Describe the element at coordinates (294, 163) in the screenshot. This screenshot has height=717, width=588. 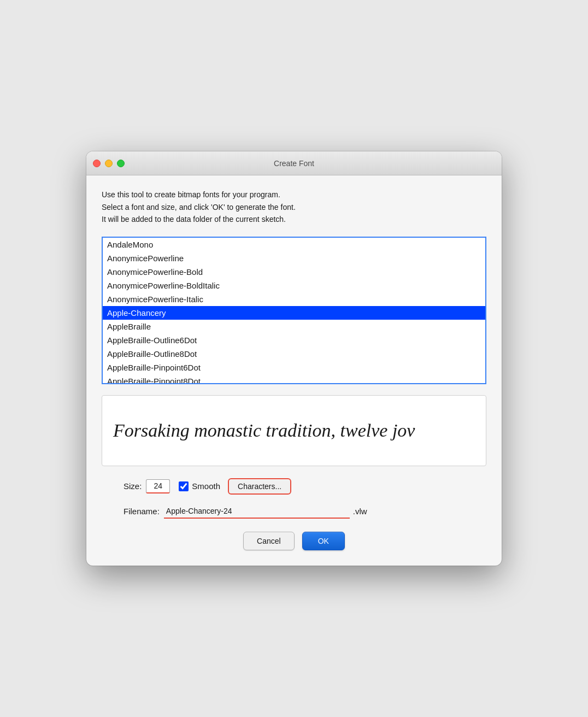
I see `window-title: Create Font` at that location.